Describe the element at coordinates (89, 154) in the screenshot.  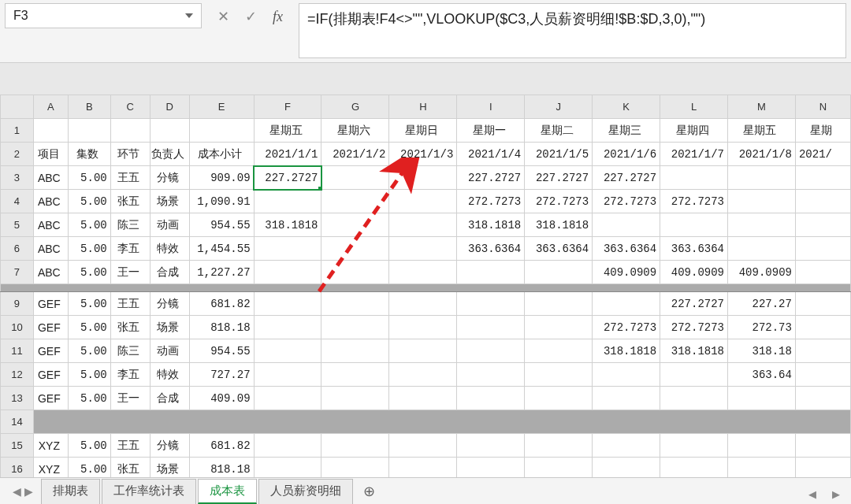
I see `cell: 集数` at that location.